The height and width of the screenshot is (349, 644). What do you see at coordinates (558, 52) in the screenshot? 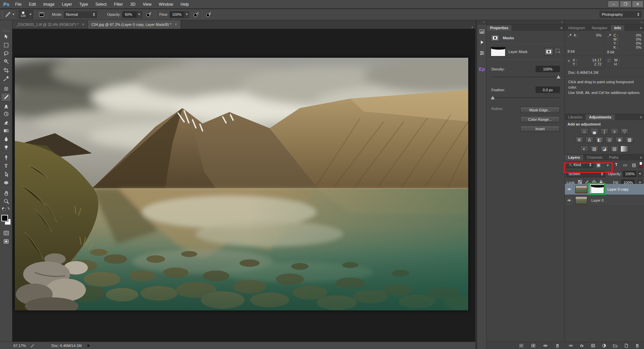
I see `add-vector-mask-button` at bounding box center [558, 52].